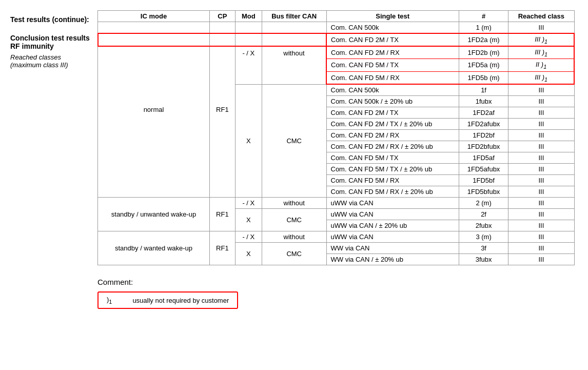 The image size is (588, 370). Describe the element at coordinates (338, 282) in the screenshot. I see `comment-title: Comment:` at that location.